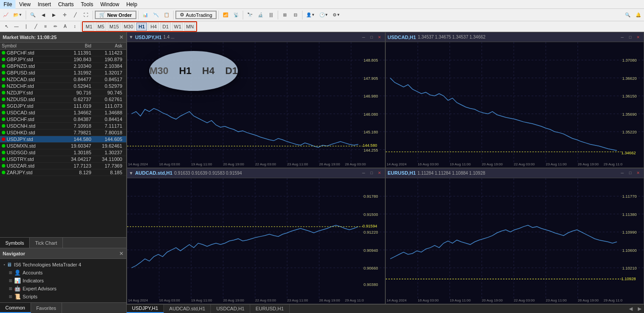  What do you see at coordinates (46, 243) in the screenshot?
I see `tick-chart-tab: Tick Chart` at bounding box center [46, 243].